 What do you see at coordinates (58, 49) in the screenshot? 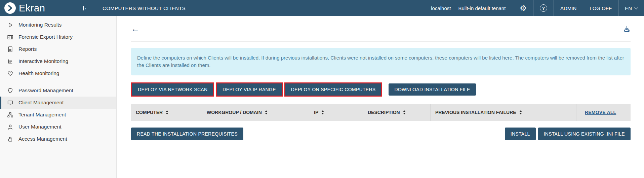
I see `sidebar-item-reports: Reports` at bounding box center [58, 49].